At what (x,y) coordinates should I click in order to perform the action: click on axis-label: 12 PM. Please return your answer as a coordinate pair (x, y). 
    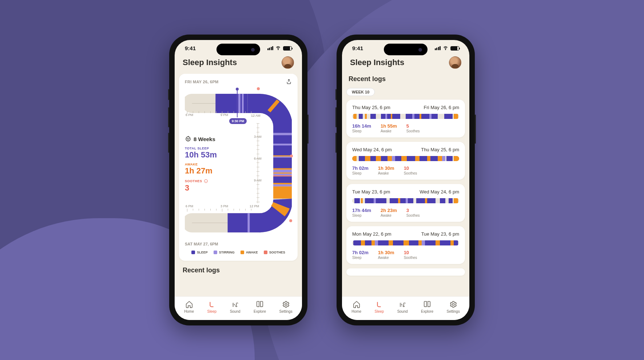
    Looking at the image, I should click on (254, 206).